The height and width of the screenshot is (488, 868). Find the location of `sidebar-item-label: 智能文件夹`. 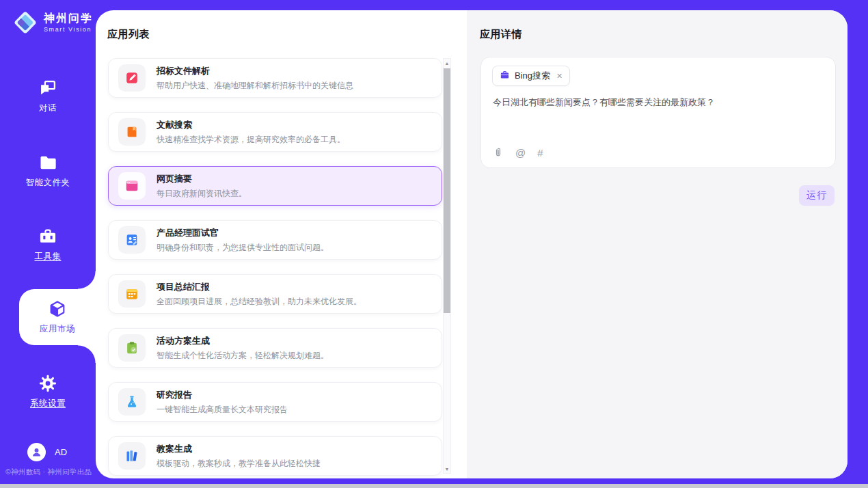

sidebar-item-label: 智能文件夹 is located at coordinates (48, 183).